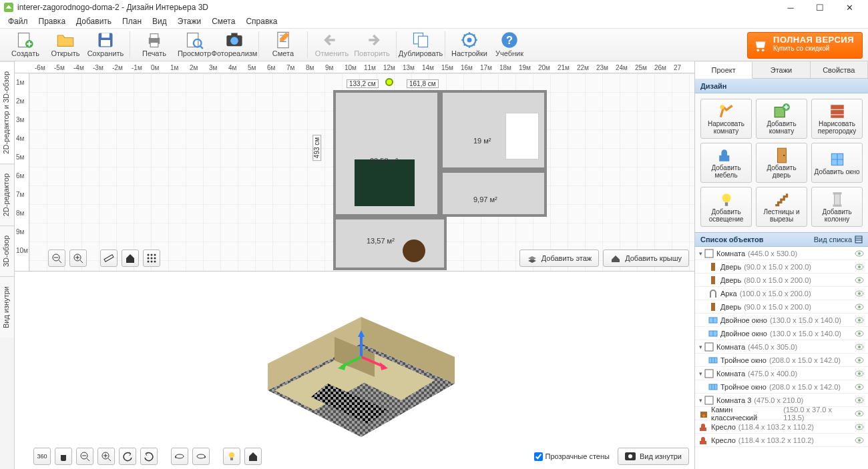 This screenshot has height=469, width=868. What do you see at coordinates (820, 7) in the screenshot?
I see `window-maximize-button: ☐` at bounding box center [820, 7].